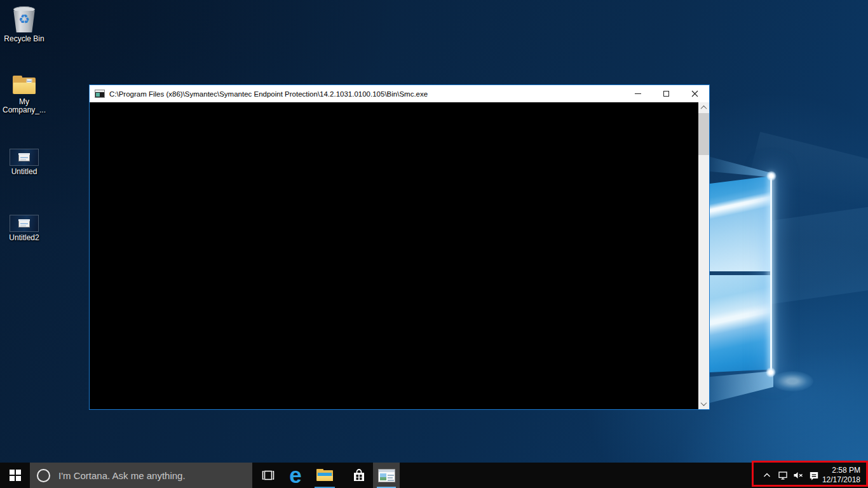 The image size is (868, 488). Describe the element at coordinates (268, 475) in the screenshot. I see `task-view-icon` at that location.